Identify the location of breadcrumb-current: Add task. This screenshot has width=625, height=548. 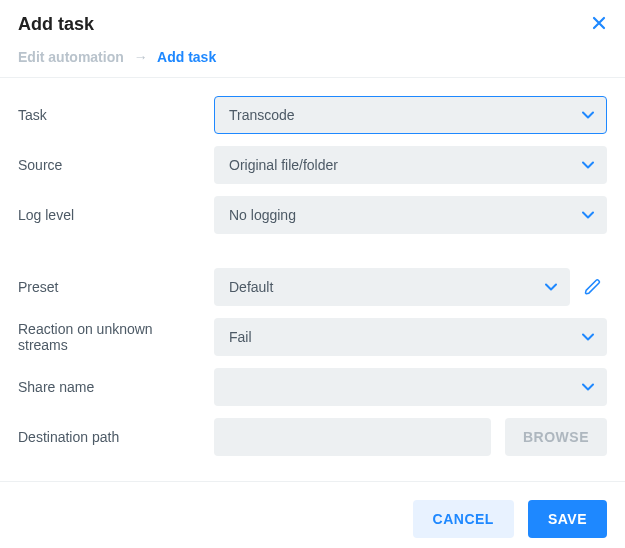
(186, 57).